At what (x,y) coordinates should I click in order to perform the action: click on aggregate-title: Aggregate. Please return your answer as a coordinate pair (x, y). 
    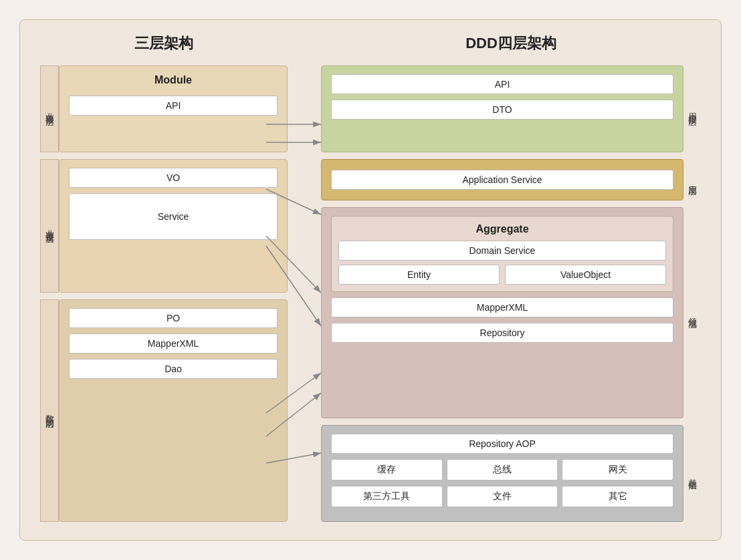
    Looking at the image, I should click on (502, 229).